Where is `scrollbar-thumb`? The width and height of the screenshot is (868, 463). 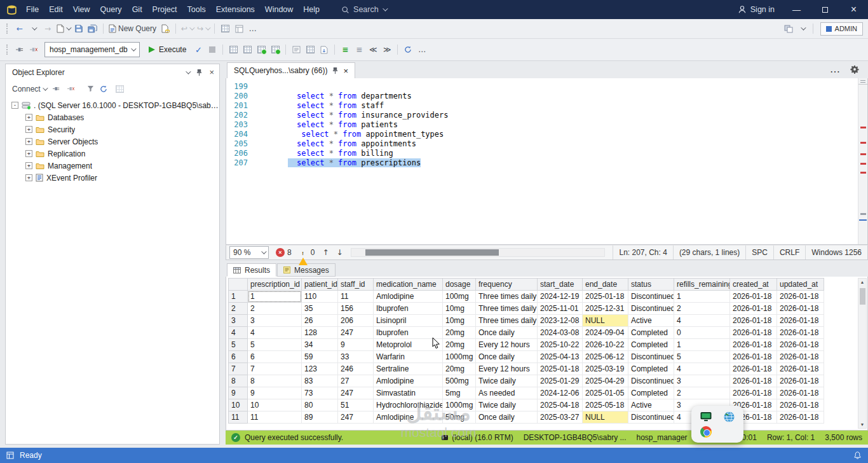 scrollbar-thumb is located at coordinates (432, 252).